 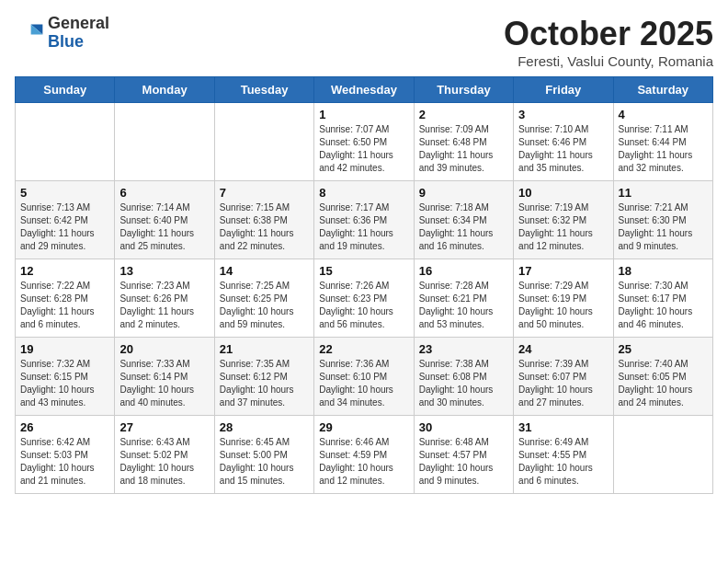 I want to click on day-info: Sunrise: 7:21 AM Sunset: 6:30 PM Dayligh…, so click(x=664, y=227).